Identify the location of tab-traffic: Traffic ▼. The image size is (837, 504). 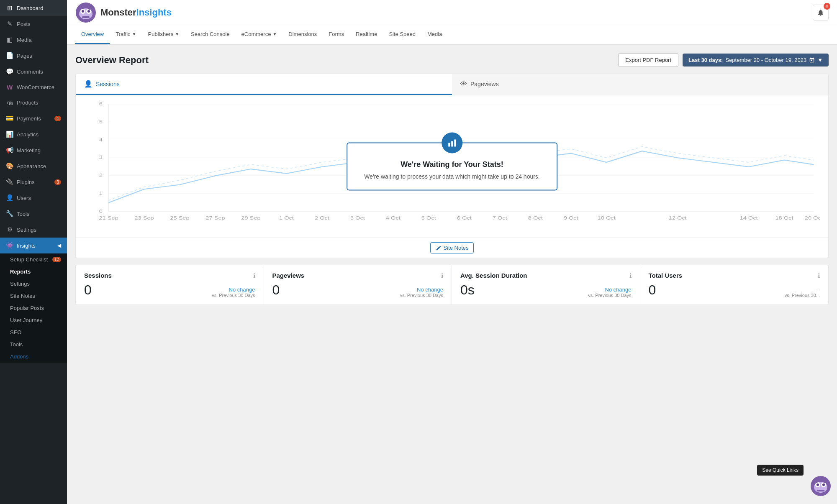
(126, 35).